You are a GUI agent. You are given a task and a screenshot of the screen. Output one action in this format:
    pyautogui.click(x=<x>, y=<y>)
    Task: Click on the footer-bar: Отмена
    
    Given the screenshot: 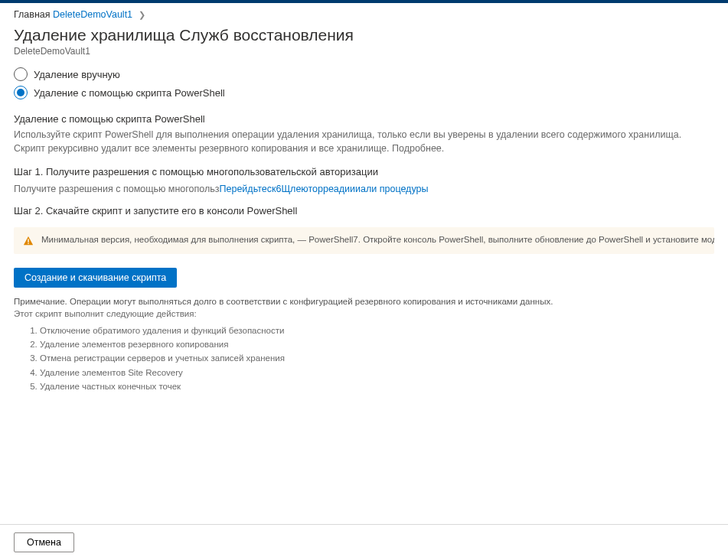 What is the action you would take?
    pyautogui.click(x=364, y=542)
    